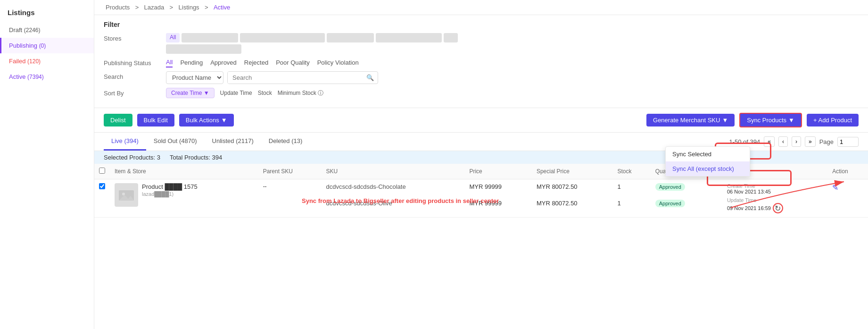 The width and height of the screenshot is (868, 329). What do you see at coordinates (778, 208) in the screenshot?
I see `refresh-icon: ↻` at bounding box center [778, 208].